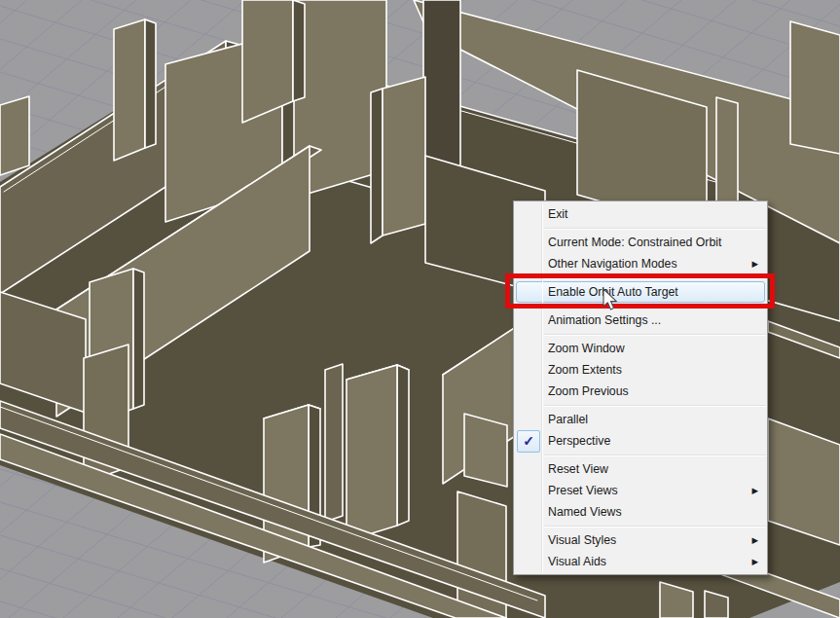  What do you see at coordinates (579, 441) in the screenshot?
I see `menu-item-label: Perspective` at bounding box center [579, 441].